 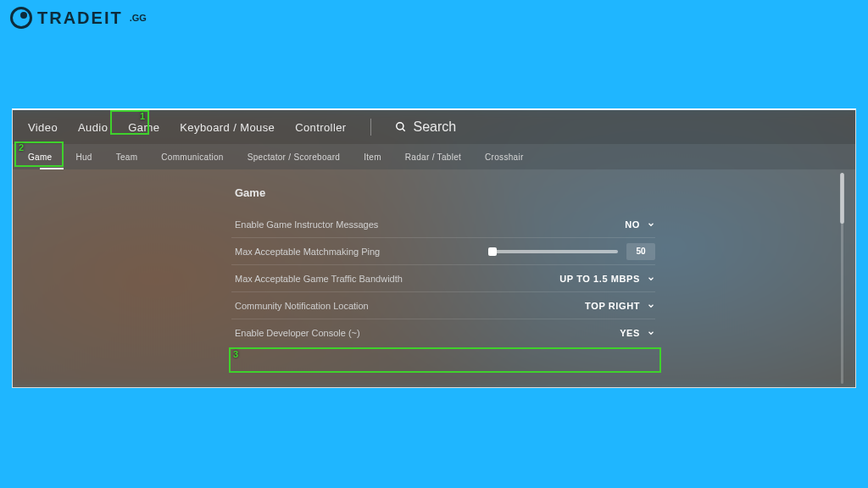 What do you see at coordinates (93, 127) in the screenshot?
I see `tab-audio: Audio` at bounding box center [93, 127].